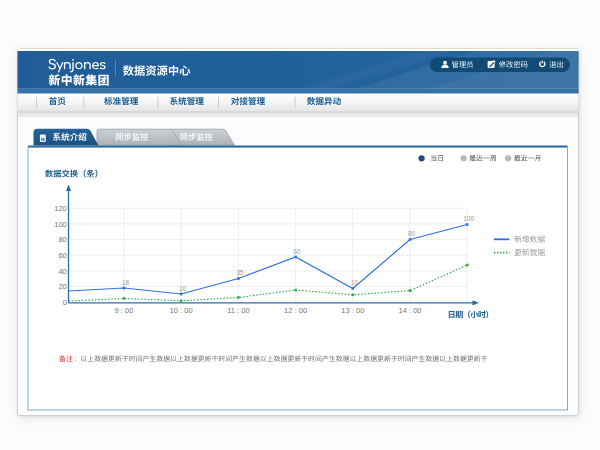 The image size is (600, 450). Describe the element at coordinates (62, 272) in the screenshot. I see `svg-text: 40` at that location.